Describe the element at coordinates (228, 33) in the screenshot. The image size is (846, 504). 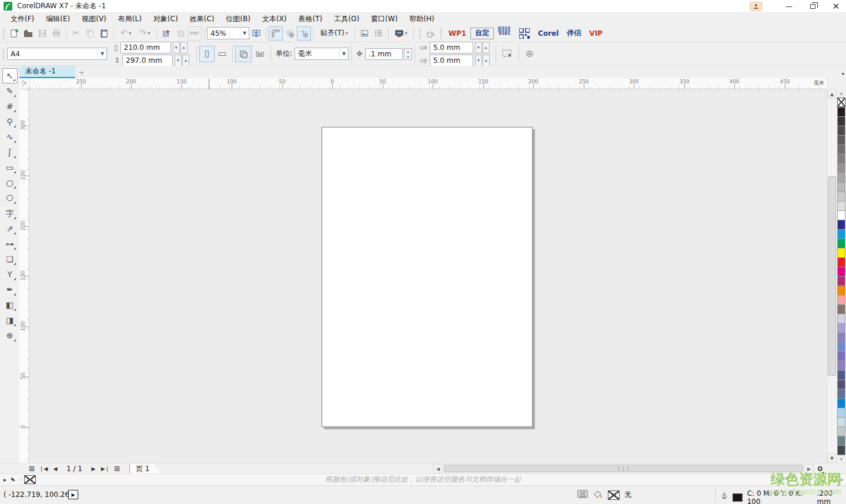
I see `zoom-level-combo: 45% ▼` at that location.